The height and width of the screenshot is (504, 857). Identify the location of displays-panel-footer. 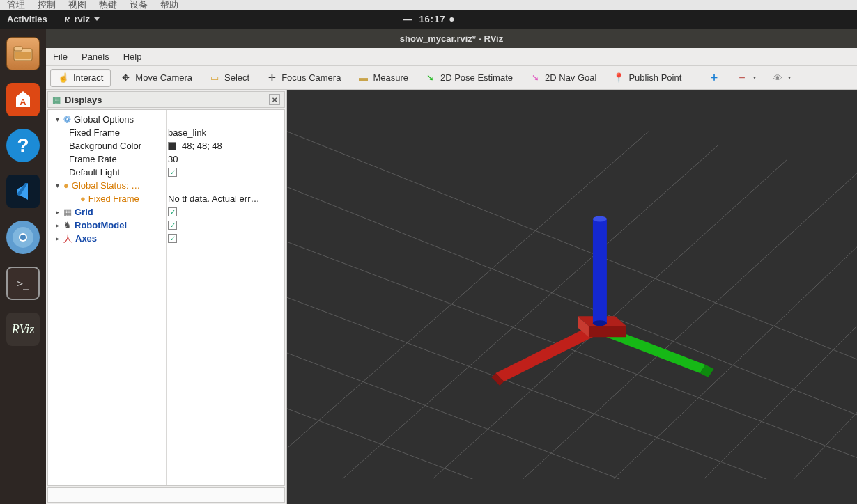
(166, 495).